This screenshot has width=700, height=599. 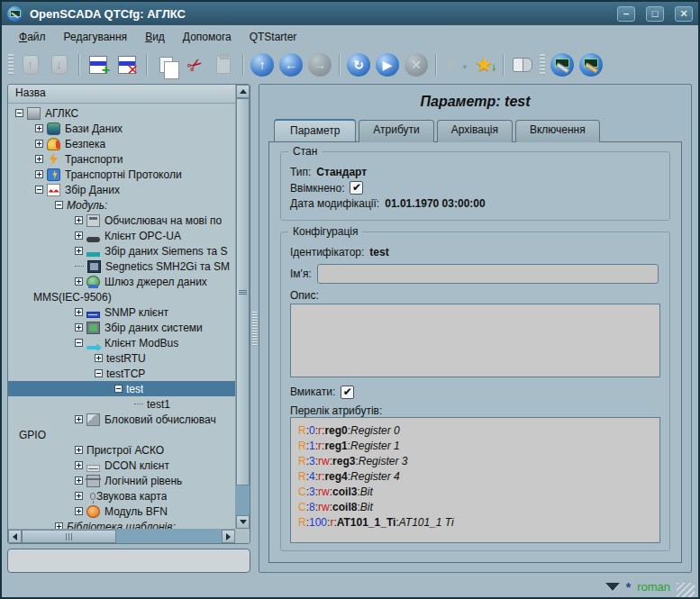 What do you see at coordinates (475, 132) in the screenshot?
I see `tab-архівація: Архівація` at bounding box center [475, 132].